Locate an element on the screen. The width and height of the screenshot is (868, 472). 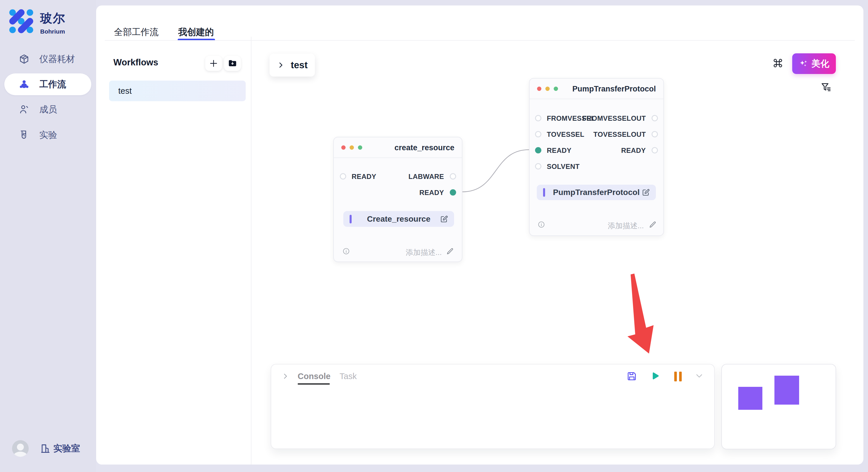
output-port-label: TOVESSELOUT is located at coordinates (620, 135).